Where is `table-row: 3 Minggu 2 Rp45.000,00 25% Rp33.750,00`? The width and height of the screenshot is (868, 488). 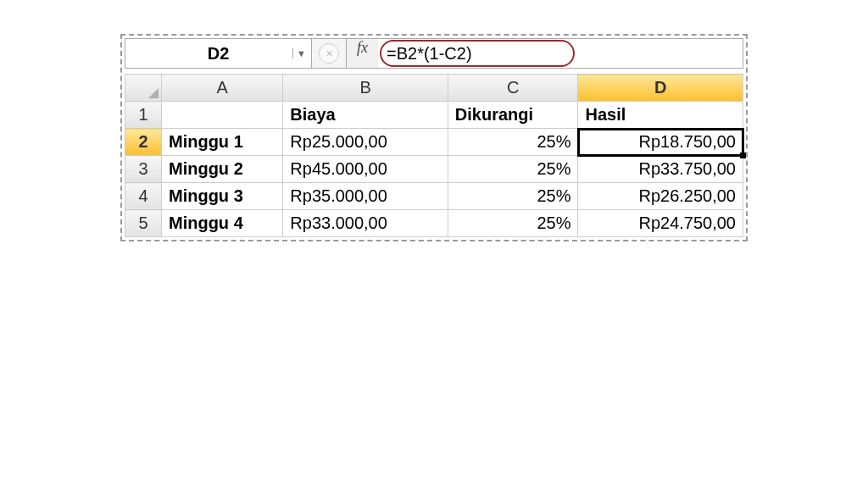 table-row: 3 Minggu 2 Rp45.000,00 25% Rp33.750,00 is located at coordinates (434, 169).